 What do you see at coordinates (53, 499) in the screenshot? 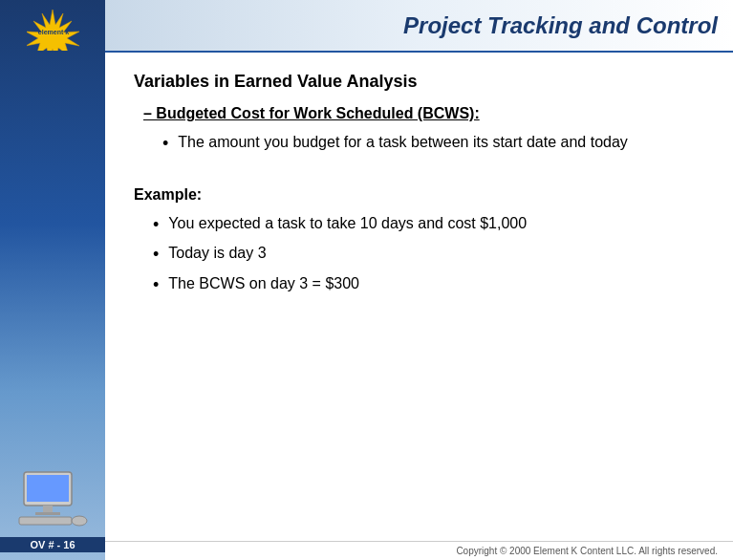
I see `computer-icon` at bounding box center [53, 499].